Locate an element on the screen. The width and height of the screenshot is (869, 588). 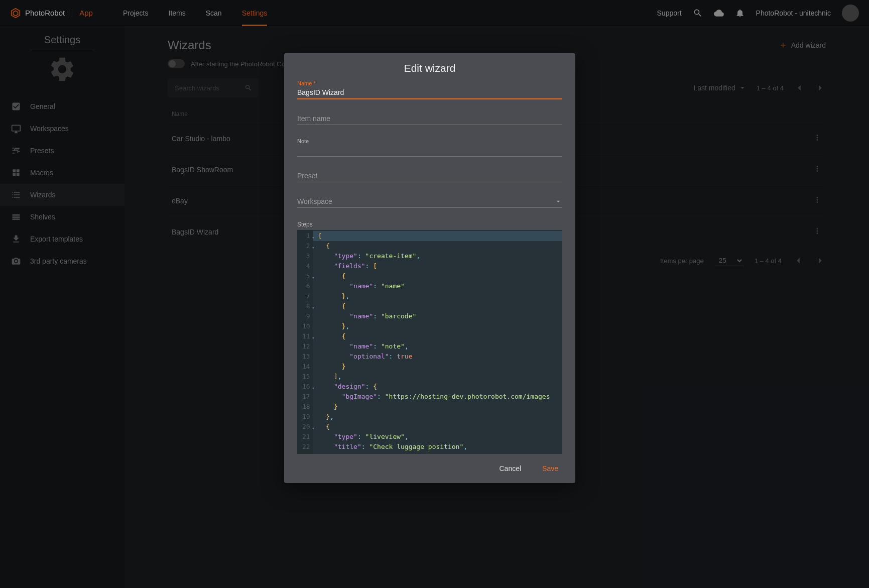
preset-input: Preset is located at coordinates (430, 176).